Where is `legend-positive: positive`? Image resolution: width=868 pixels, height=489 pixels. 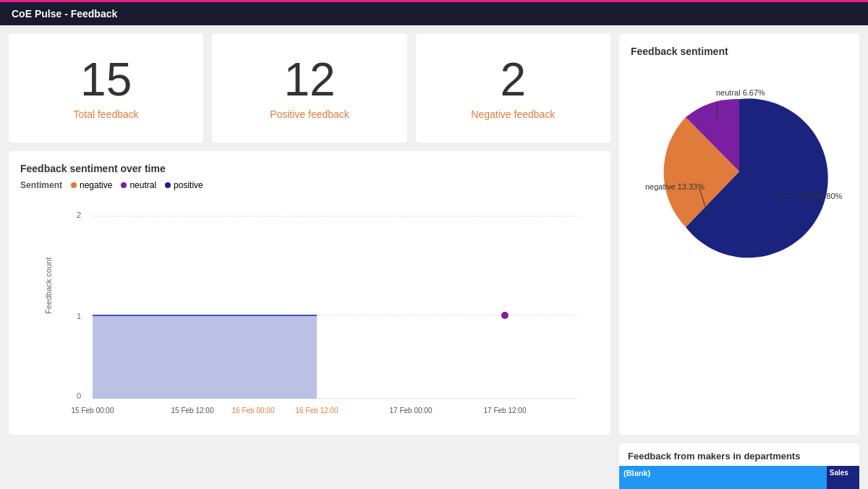
legend-positive: positive is located at coordinates (184, 185).